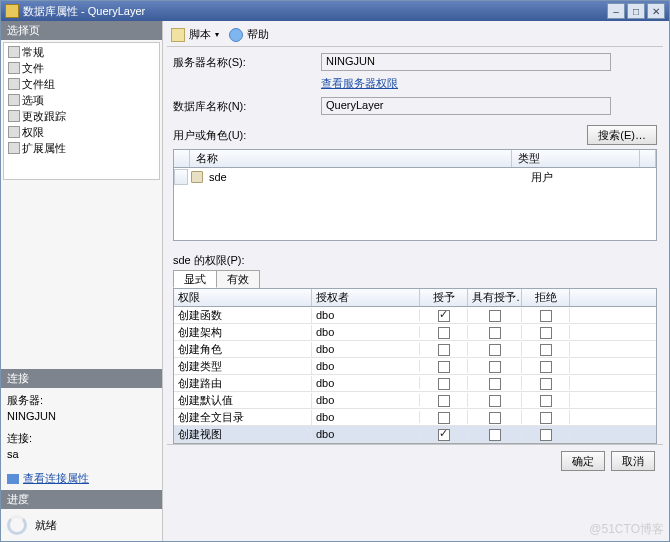  I want to click on col-grantor: 授权者, so click(366, 298).